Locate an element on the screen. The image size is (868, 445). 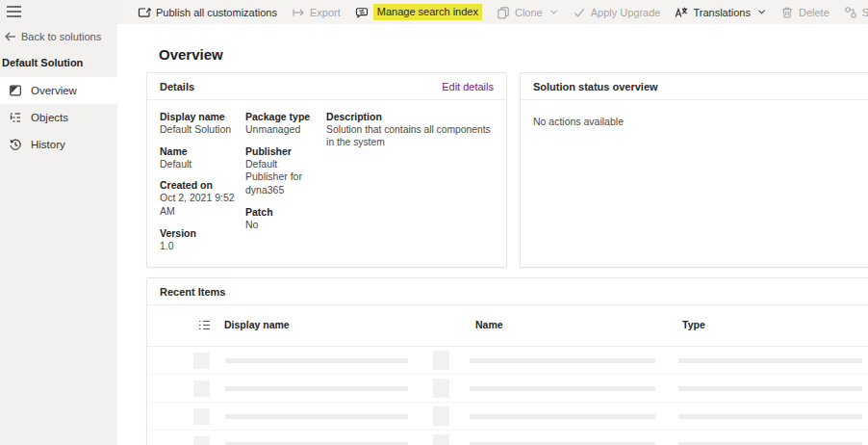
field-label: Package type is located at coordinates (283, 117).